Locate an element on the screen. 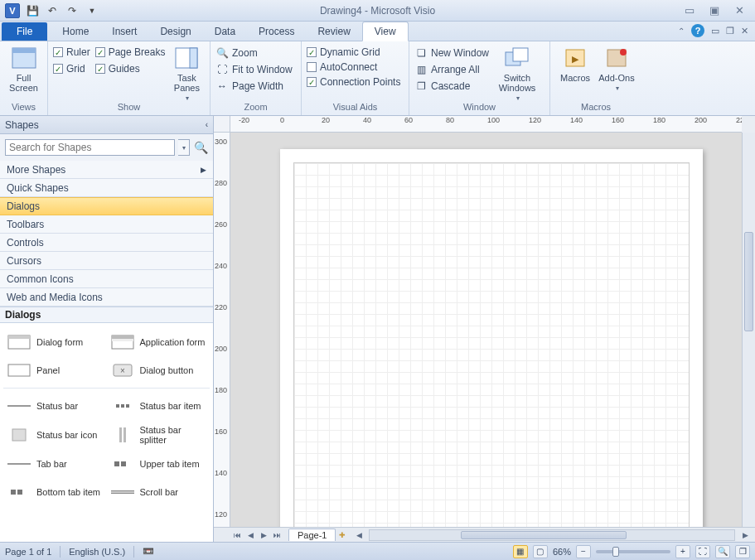 The height and width of the screenshot is (560, 755). help-button: ? is located at coordinates (698, 31).